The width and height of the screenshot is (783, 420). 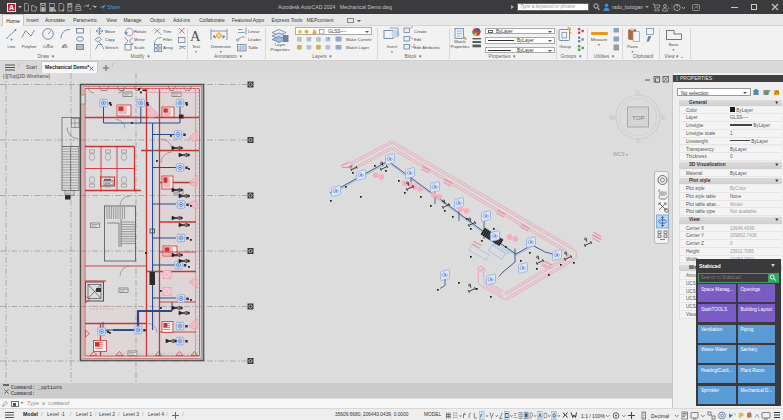 I want to click on svg-text: 1:1 / 100%, so click(x=593, y=415).